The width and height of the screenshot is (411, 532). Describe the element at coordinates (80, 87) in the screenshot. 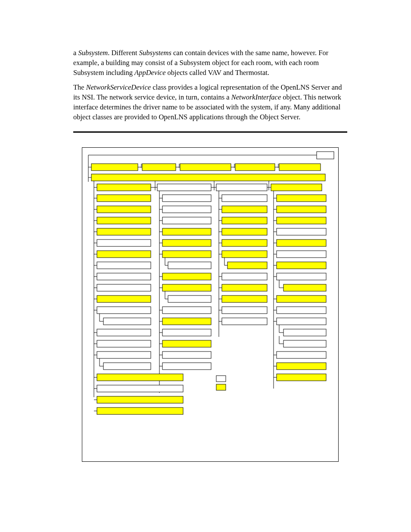

I see `text: The` at that location.